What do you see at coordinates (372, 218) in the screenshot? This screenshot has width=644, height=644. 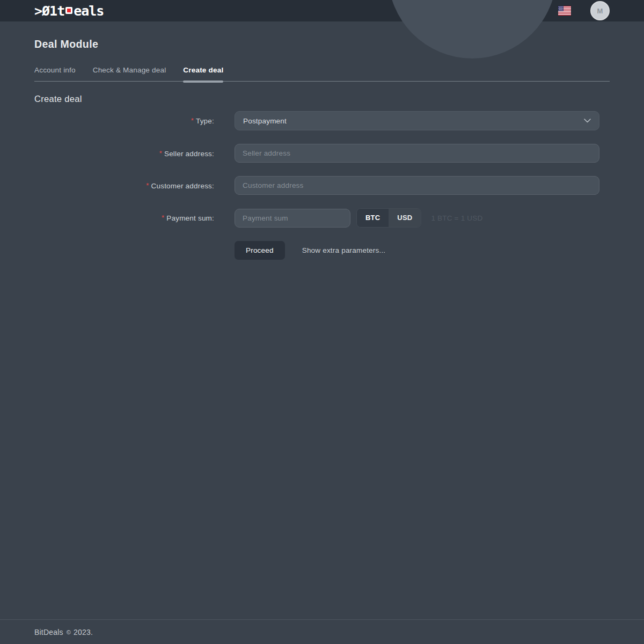 I see `currency-btc-button: BTC` at bounding box center [372, 218].